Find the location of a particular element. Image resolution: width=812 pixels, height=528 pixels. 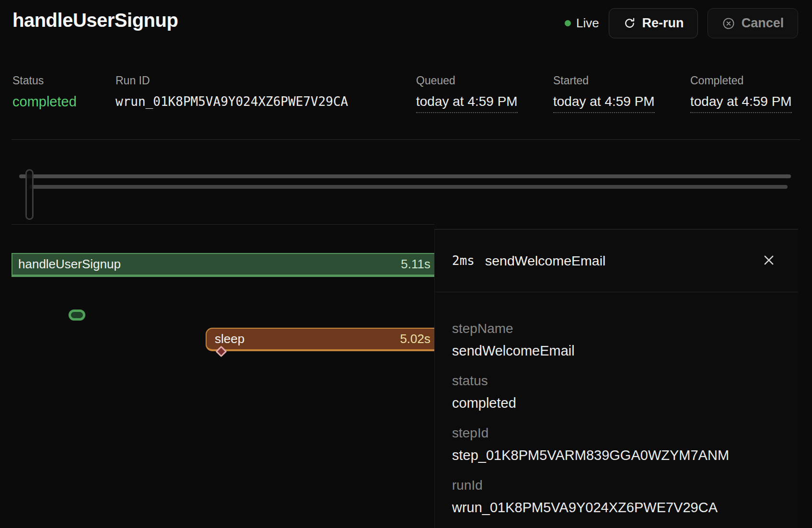

field-value: completed is located at coordinates (614, 403).